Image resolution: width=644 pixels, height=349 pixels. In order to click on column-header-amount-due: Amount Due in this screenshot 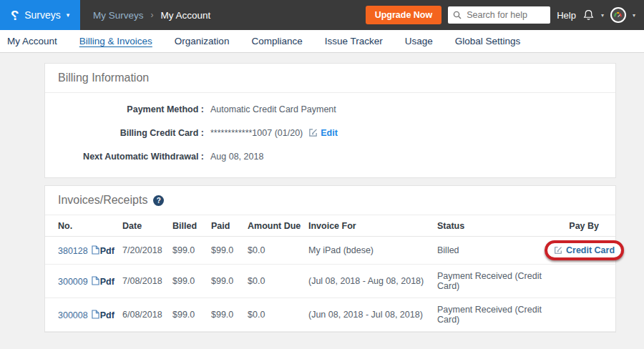, I will do `click(278, 226)`.